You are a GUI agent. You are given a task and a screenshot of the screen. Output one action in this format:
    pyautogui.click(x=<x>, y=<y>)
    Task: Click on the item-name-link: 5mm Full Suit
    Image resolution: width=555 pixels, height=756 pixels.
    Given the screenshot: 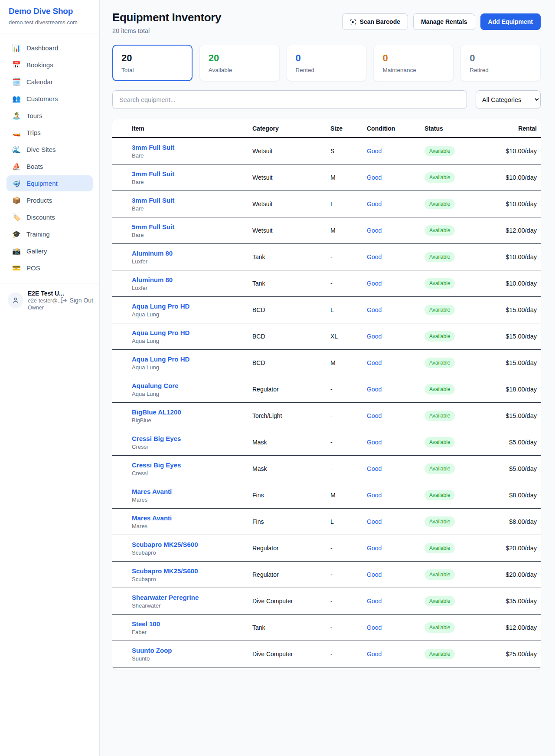 What is the action you would take?
    pyautogui.click(x=153, y=227)
    